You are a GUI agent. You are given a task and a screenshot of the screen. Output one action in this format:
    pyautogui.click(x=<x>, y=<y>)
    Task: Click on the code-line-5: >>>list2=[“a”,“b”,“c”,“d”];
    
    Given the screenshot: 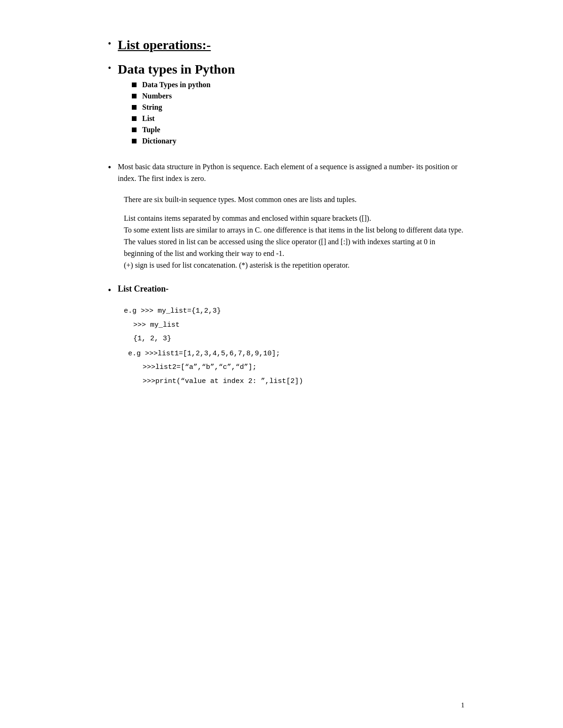 What is the action you would take?
    pyautogui.click(x=304, y=368)
    